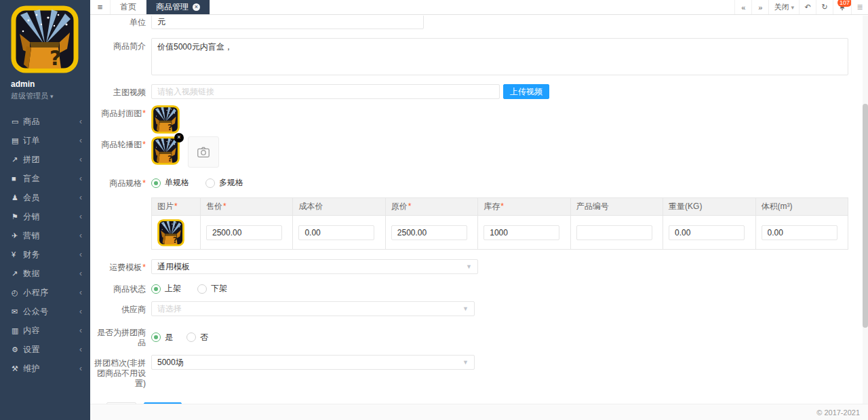  Describe the element at coordinates (800, 233) in the screenshot. I see `volume-input` at that location.